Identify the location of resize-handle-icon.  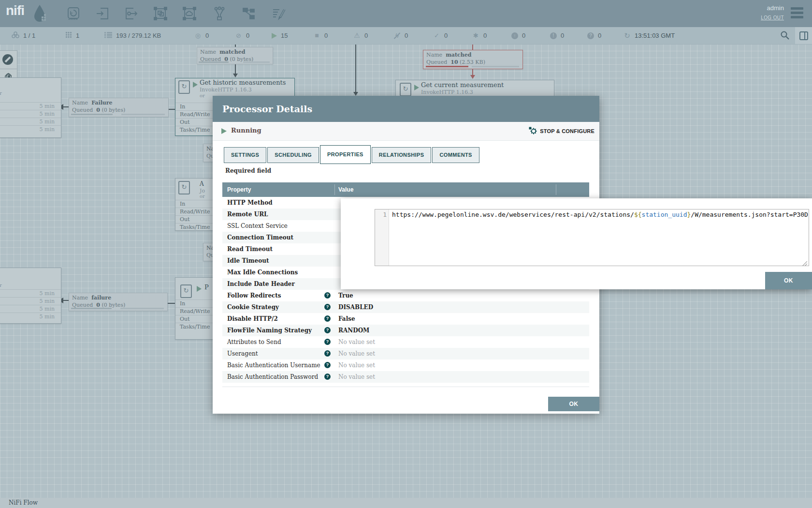
(805, 262).